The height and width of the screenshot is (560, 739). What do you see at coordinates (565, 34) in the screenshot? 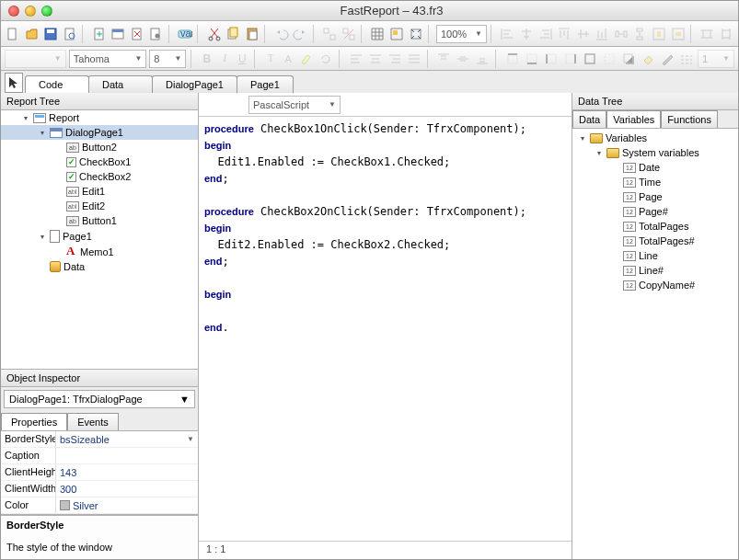
I see `align-top-icon` at bounding box center [565, 34].